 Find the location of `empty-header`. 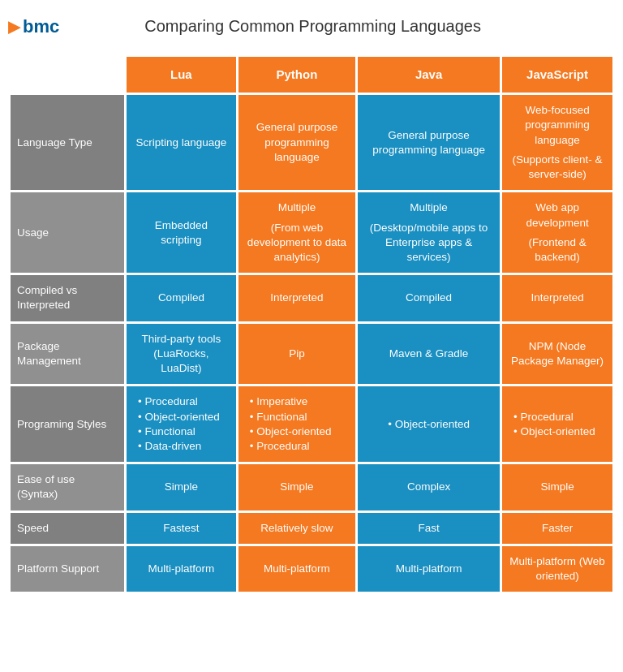

empty-header is located at coordinates (67, 75).